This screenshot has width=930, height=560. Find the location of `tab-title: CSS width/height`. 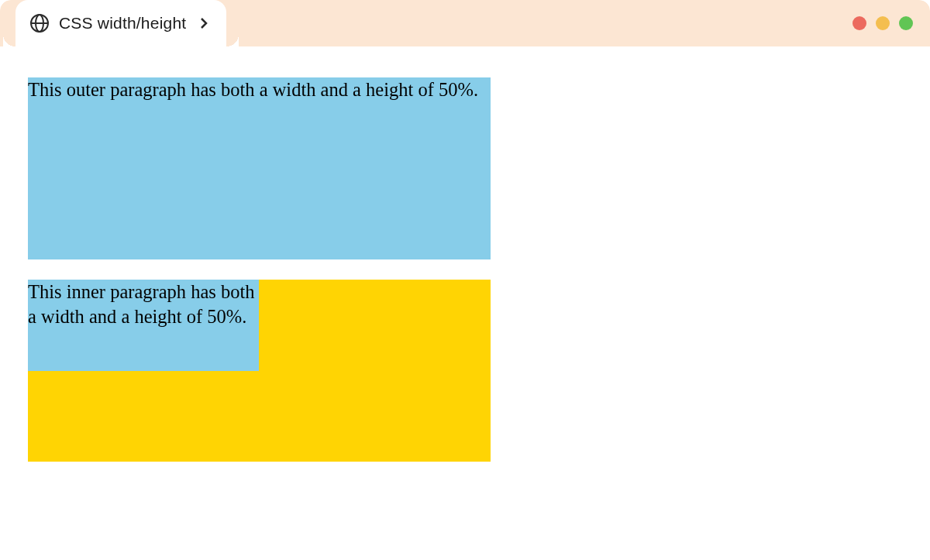

tab-title: CSS width/height is located at coordinates (122, 23).